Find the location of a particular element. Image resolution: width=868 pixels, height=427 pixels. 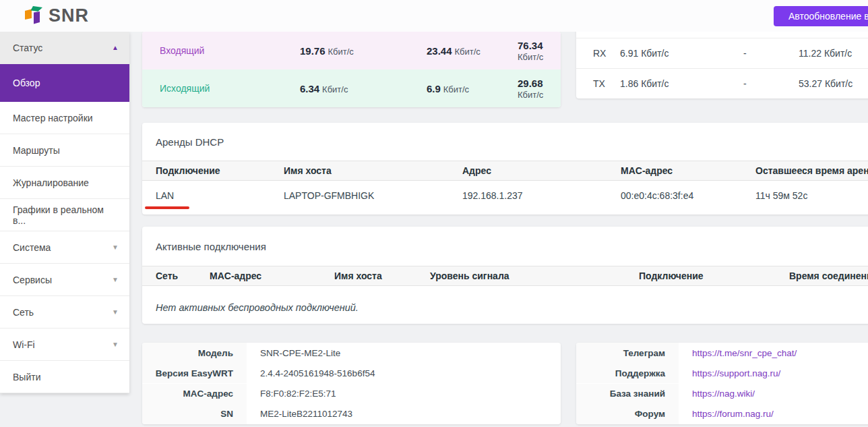

cell-connection: LAN is located at coordinates (220, 196).